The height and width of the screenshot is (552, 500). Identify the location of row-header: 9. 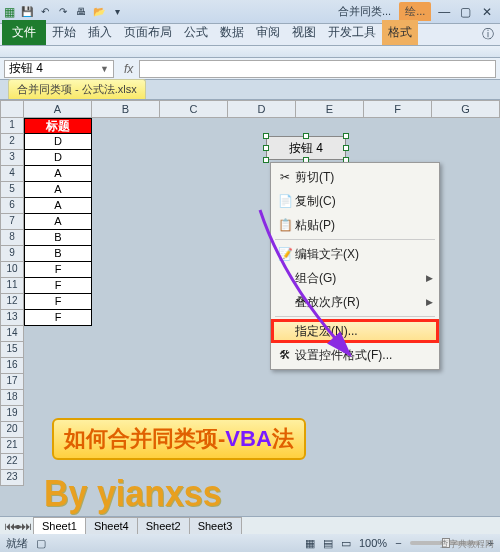
(12, 254).